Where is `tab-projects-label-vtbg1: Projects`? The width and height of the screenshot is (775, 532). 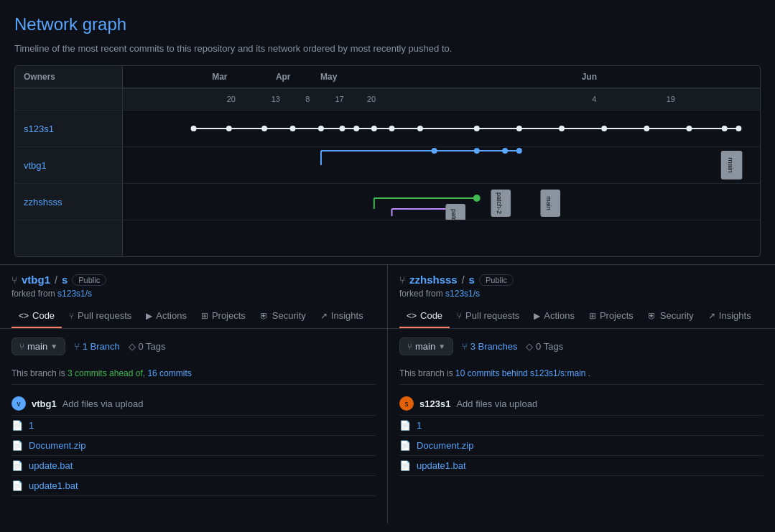
tab-projects-label-vtbg1: Projects is located at coordinates (228, 316).